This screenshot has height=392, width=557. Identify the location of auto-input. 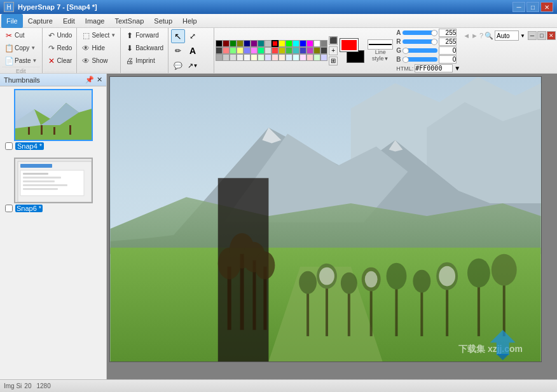
(507, 36).